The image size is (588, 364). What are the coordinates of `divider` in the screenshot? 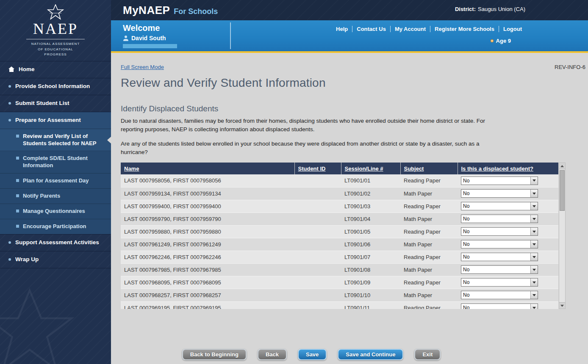 It's located at (230, 36).